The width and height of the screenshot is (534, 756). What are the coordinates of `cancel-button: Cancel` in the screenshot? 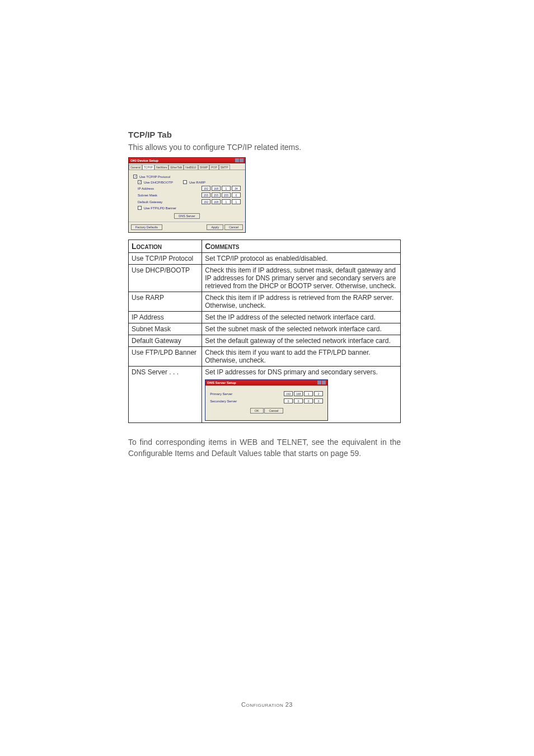 It's located at (234, 227).